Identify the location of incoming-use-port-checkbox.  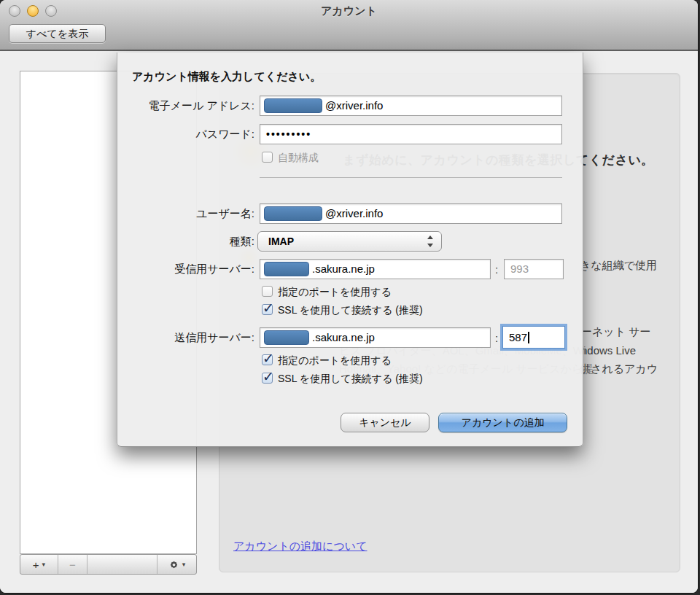
(267, 292).